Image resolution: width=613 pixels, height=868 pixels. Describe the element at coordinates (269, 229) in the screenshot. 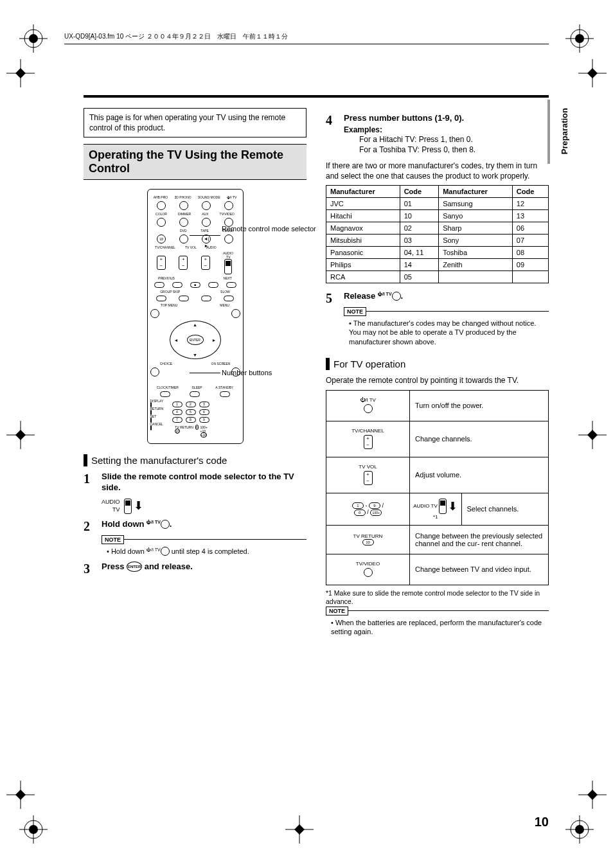

I see `callout-mode-selector: Remote control mode selector` at that location.